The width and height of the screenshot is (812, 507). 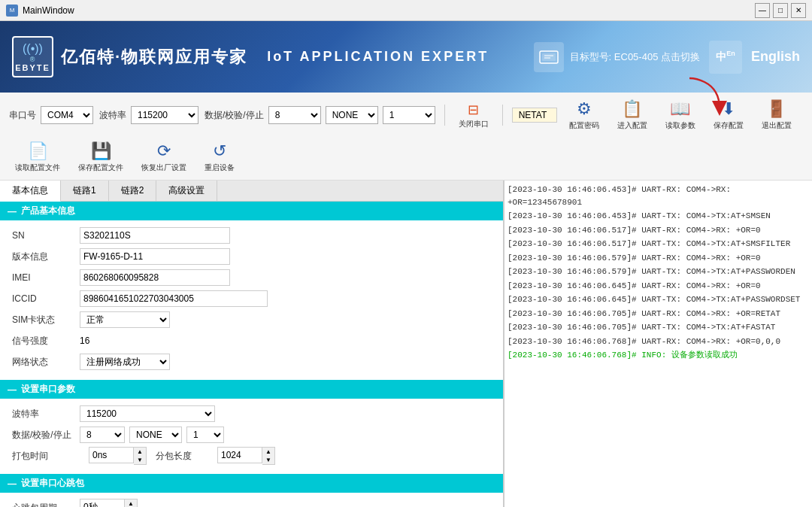 What do you see at coordinates (155, 235) in the screenshot?
I see `sn-input` at bounding box center [155, 235].